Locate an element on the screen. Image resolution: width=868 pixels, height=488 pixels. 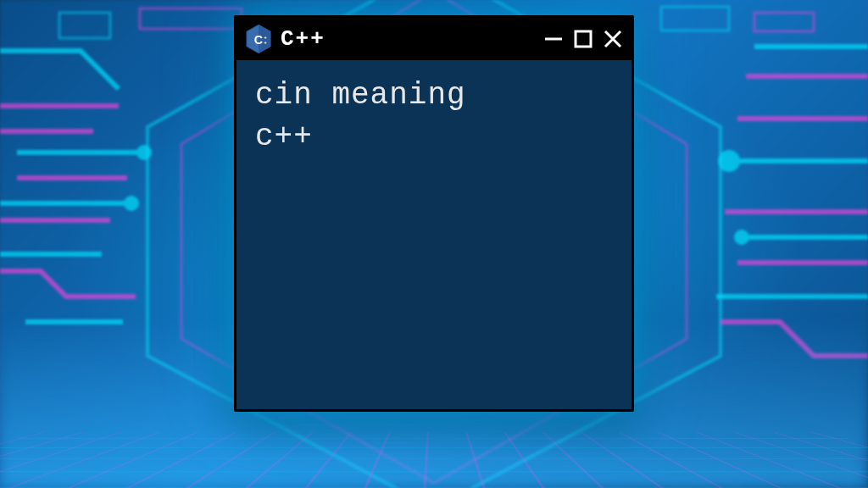
floor-grid is located at coordinates (434, 460).